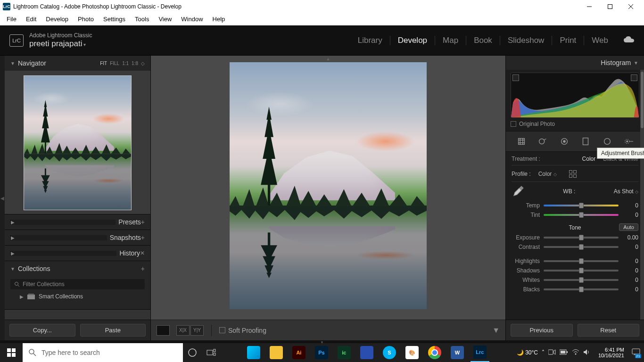 The height and width of the screenshot is (362, 644). I want to click on right-scrollbar, so click(642, 195).